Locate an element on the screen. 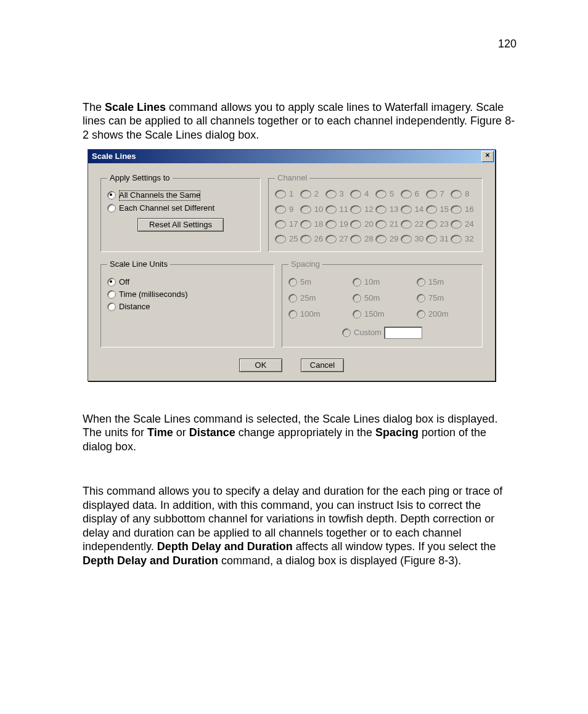 Image resolution: width=588 pixels, height=714 pixels. text: affects all window types. If you select … is located at coordinates (394, 546).